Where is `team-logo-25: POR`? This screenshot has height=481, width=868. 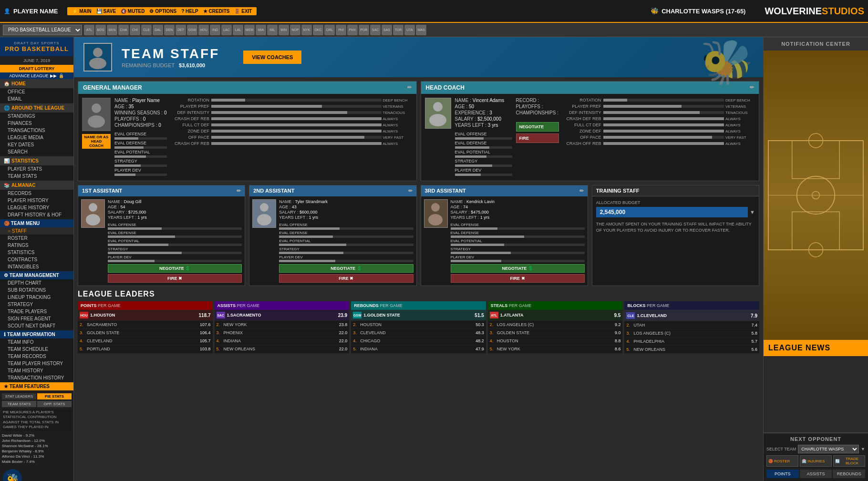 team-logo-25: POR is located at coordinates (364, 30).